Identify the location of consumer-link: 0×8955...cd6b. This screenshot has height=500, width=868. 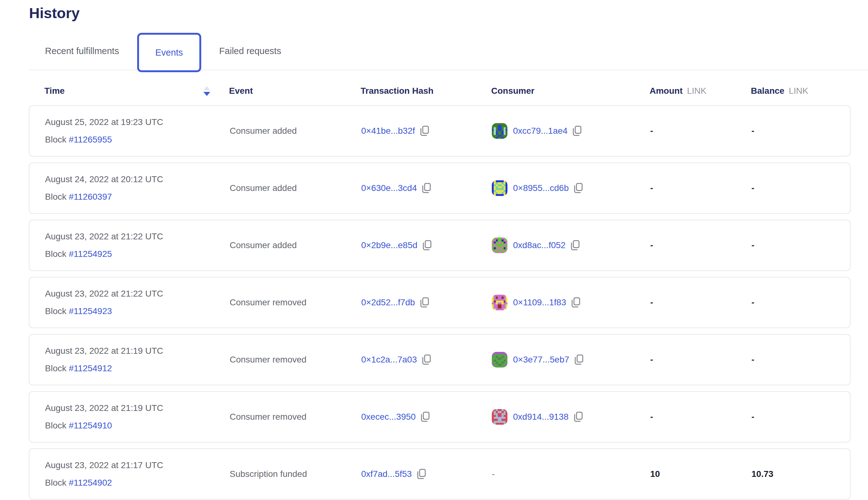
(541, 188).